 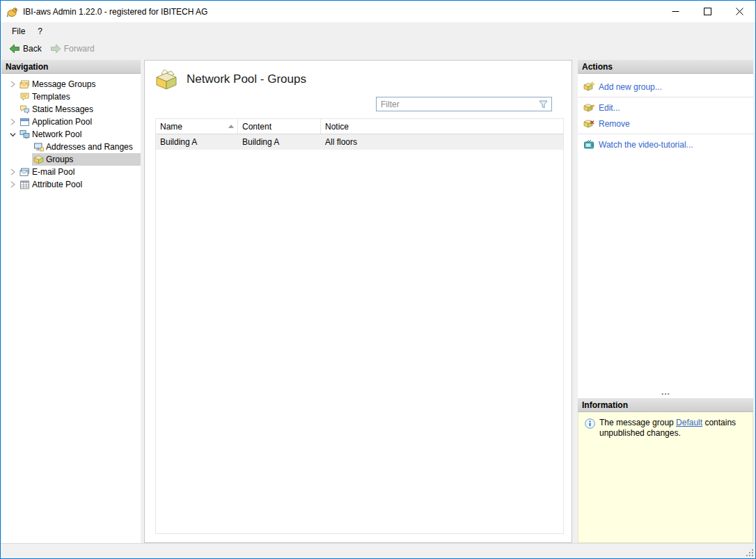 What do you see at coordinates (89, 147) in the screenshot?
I see `sidebar-item-label: Addresses and Ranges` at bounding box center [89, 147].